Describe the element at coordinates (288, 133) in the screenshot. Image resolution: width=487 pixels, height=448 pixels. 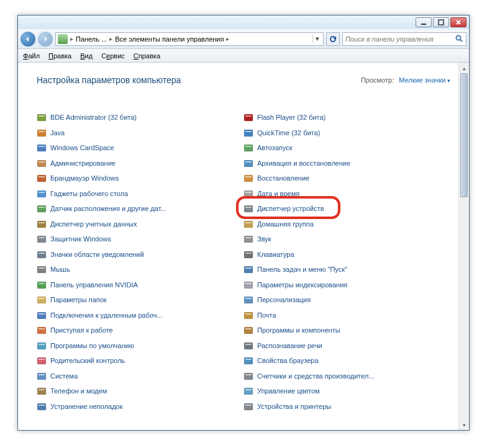
I see `cpl-item-label: QuickTime (32 бита)` at that location.